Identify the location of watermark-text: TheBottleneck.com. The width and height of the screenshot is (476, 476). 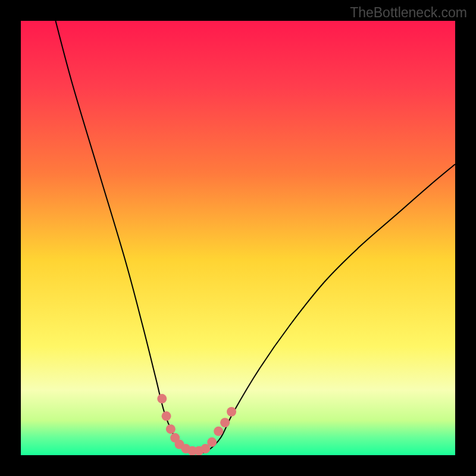
(408, 13).